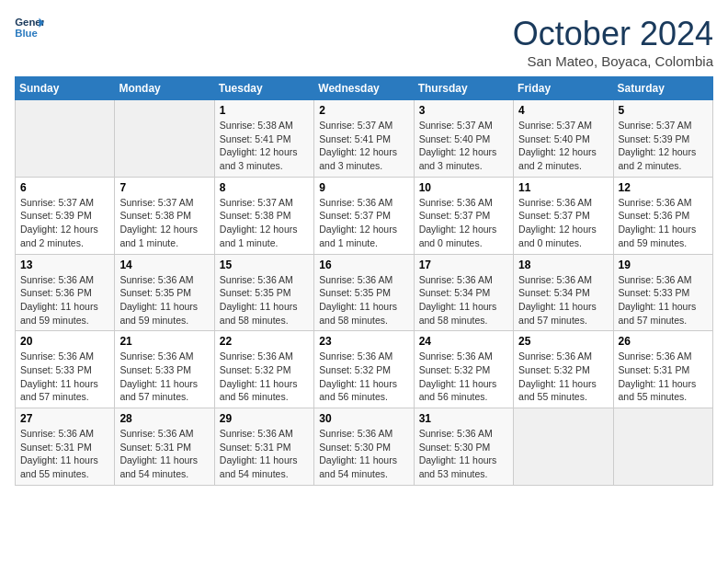  What do you see at coordinates (364, 188) in the screenshot?
I see `day-number: 9` at bounding box center [364, 188].